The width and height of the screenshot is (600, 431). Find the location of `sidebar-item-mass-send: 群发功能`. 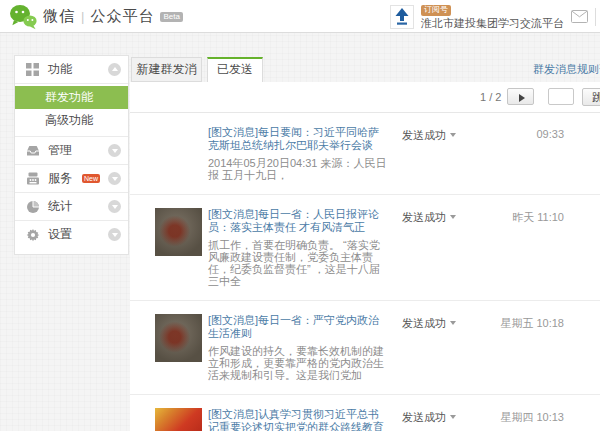

sidebar-item-mass-send: 群发功能 is located at coordinates (72, 98).